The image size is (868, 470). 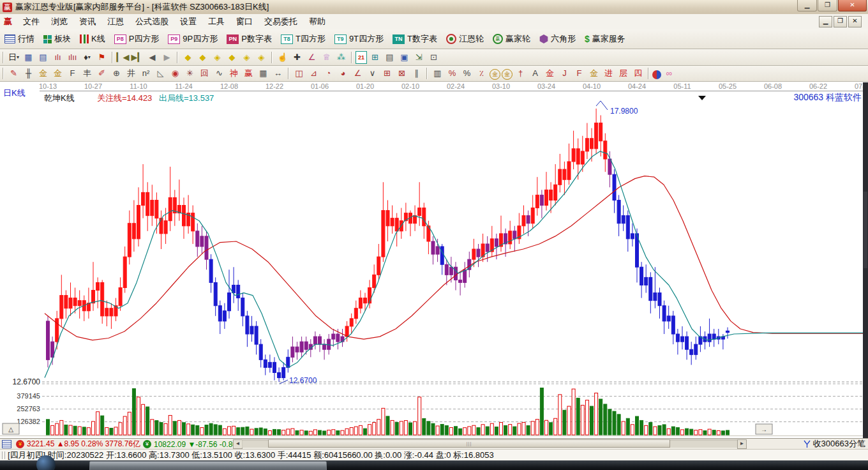 I want to click on chart-pct-icon: ▥, so click(x=438, y=73).